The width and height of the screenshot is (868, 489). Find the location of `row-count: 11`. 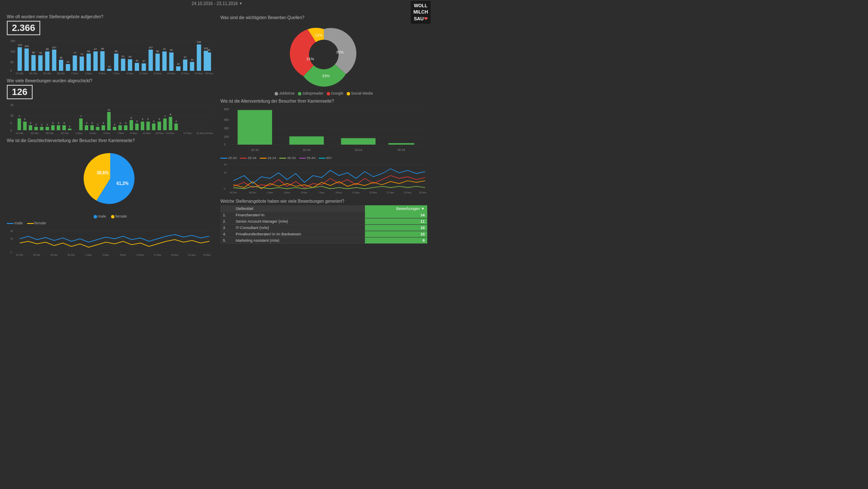

row-count: 11 is located at coordinates (396, 221).